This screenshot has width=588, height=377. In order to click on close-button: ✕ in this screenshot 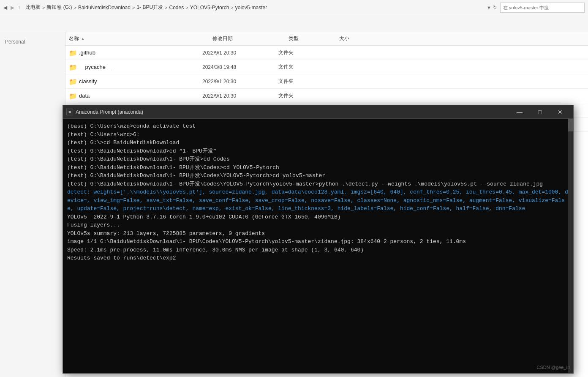, I will do `click(560, 112)`.